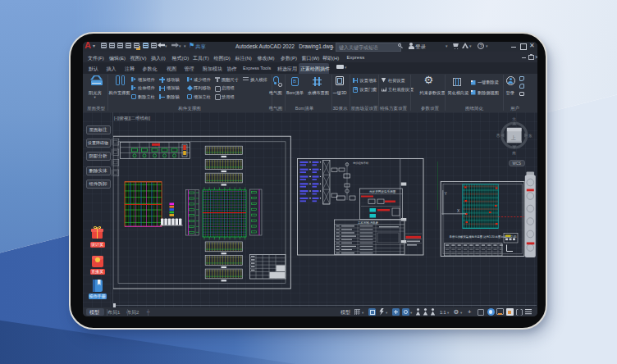 The height and width of the screenshot is (364, 617). What do you see at coordinates (530, 136) in the screenshot?
I see `svg-text: 东` at bounding box center [530, 136].